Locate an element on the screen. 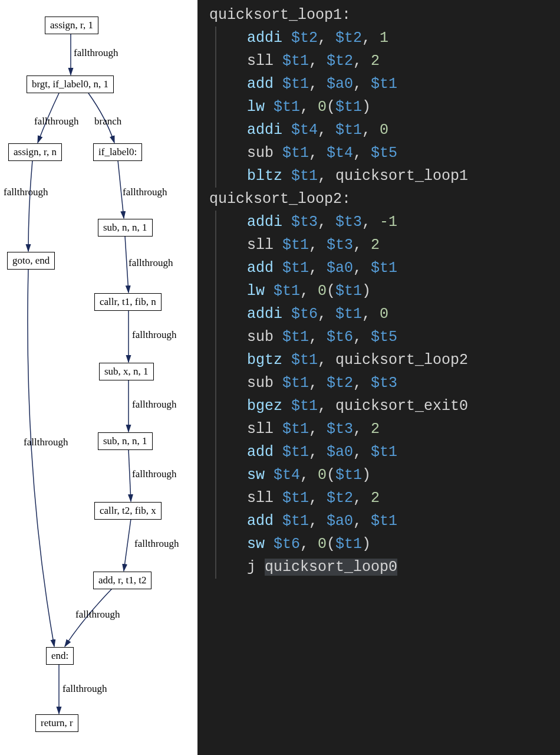  code-token: quicksort_loop1: is located at coordinates (280, 15).